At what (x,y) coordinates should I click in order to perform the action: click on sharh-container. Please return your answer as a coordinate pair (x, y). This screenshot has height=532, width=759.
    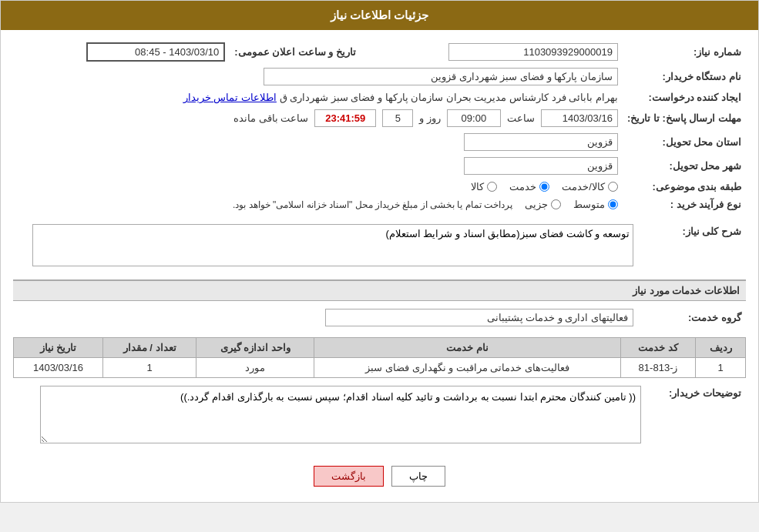
    Looking at the image, I should click on (325, 246).